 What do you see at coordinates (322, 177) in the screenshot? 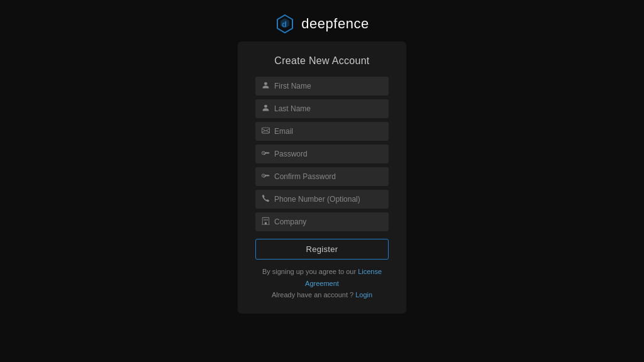
I see `confirm-password-wrapper` at bounding box center [322, 177].